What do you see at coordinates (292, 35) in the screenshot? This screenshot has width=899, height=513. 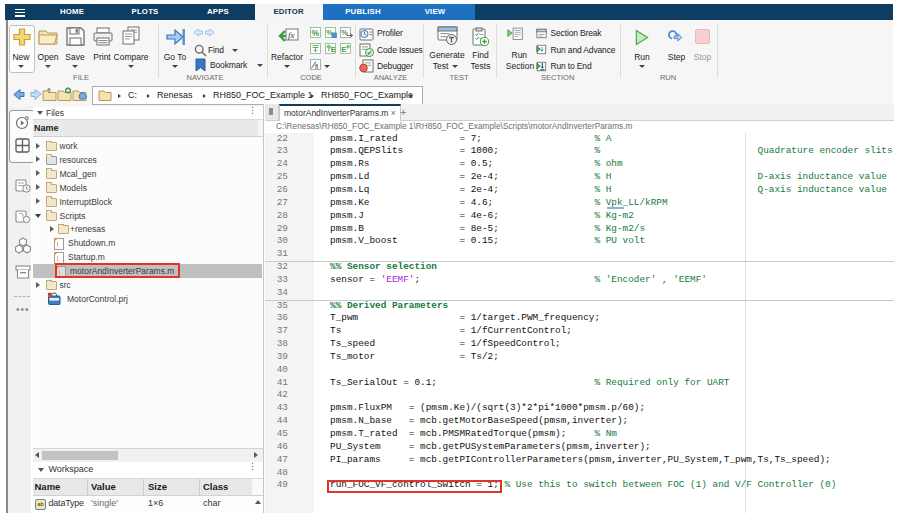 I see `svg-text: fx` at bounding box center [292, 35].